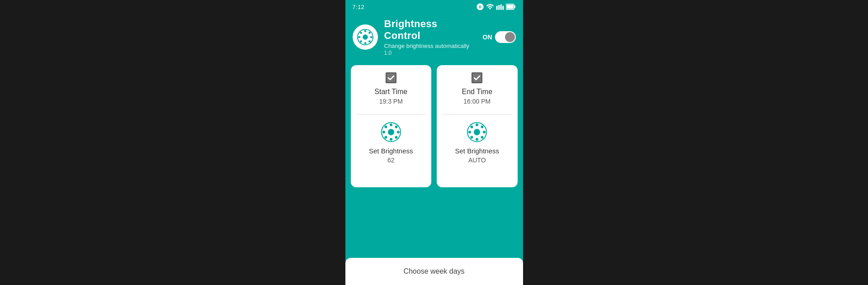  What do you see at coordinates (430, 37) in the screenshot?
I see `app-info: Brightness Control Change brightness aut…` at bounding box center [430, 37].